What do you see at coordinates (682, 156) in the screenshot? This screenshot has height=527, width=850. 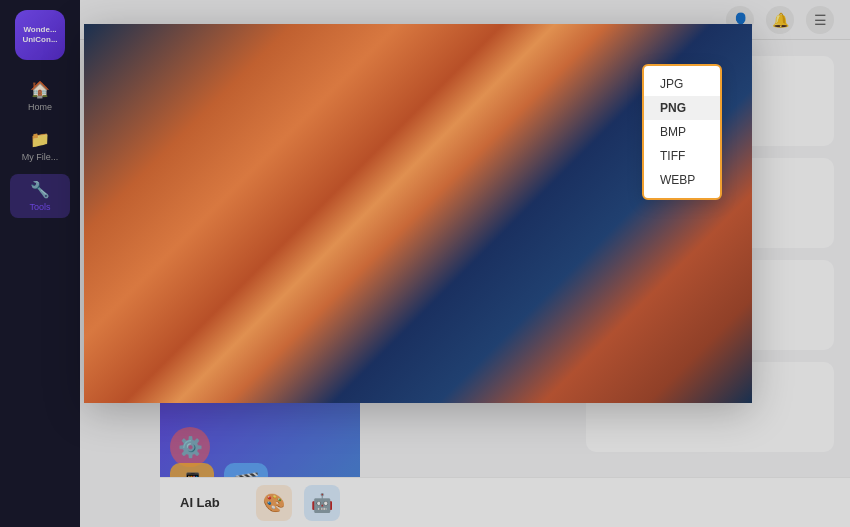 I see `format-option-tiff: TIFF` at bounding box center [682, 156].